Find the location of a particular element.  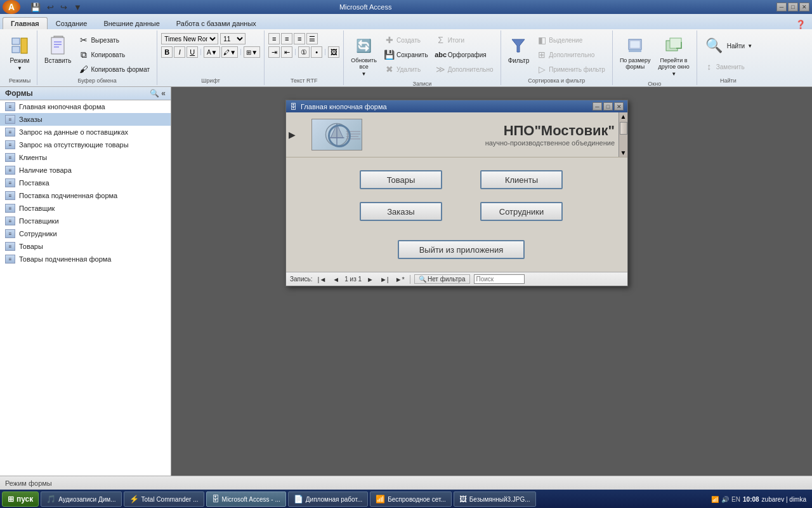

underline-button: U is located at coordinates (192, 52).